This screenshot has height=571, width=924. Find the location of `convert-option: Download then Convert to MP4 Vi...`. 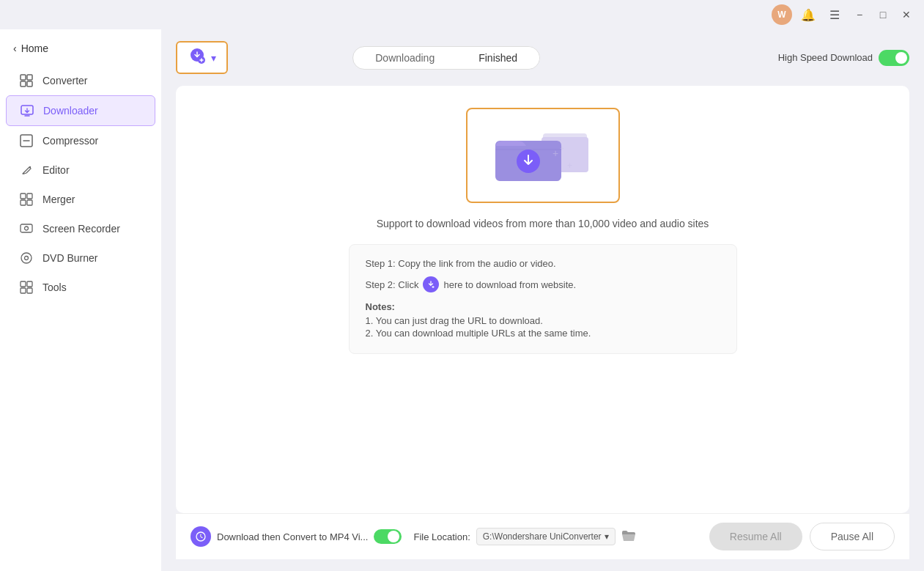

convert-option: Download then Convert to MP4 Vi... is located at coordinates (296, 537).